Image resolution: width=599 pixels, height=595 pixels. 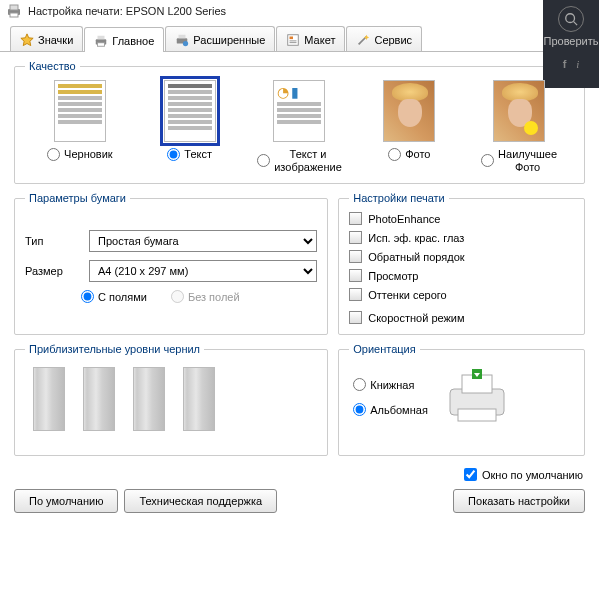 What do you see at coordinates (462, 314) in the screenshot?
I see `chk-speed-mode: Скоростной режим` at bounding box center [462, 314].